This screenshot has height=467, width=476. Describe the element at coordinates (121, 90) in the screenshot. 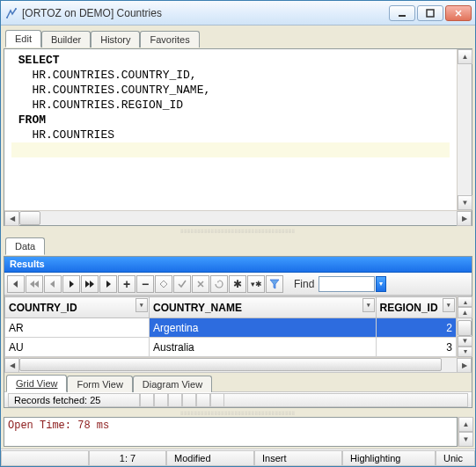

I see `sql-text: HR.COUNTRIES.COUNTRY_NAME,` at that location.